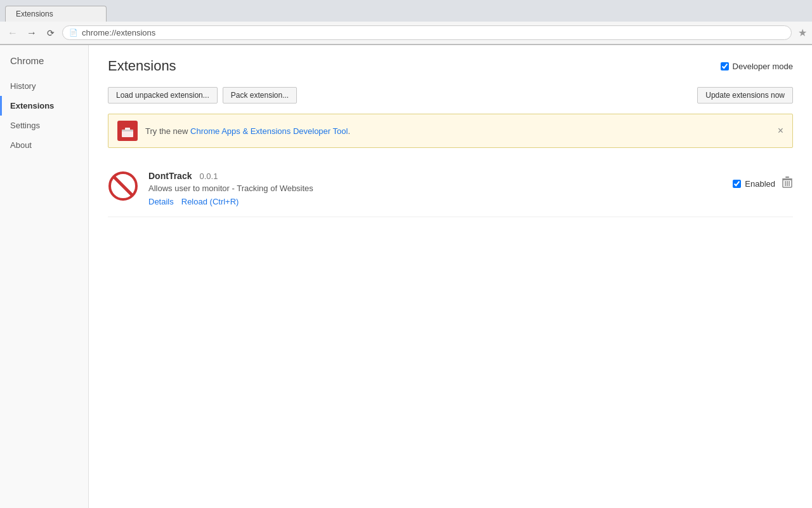 This screenshot has height=508, width=812. Describe the element at coordinates (760, 184) in the screenshot. I see `extension-enabled-text: Enabled` at that location.